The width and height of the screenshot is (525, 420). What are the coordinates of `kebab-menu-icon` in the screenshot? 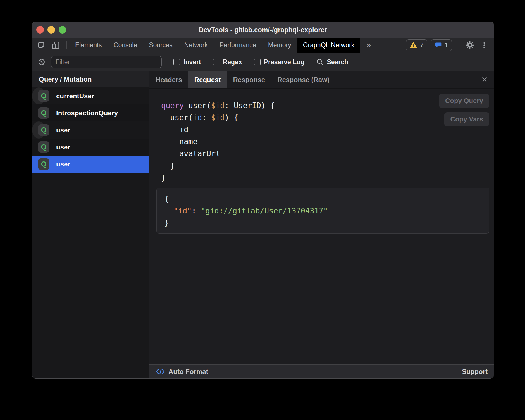 It's located at (484, 45).